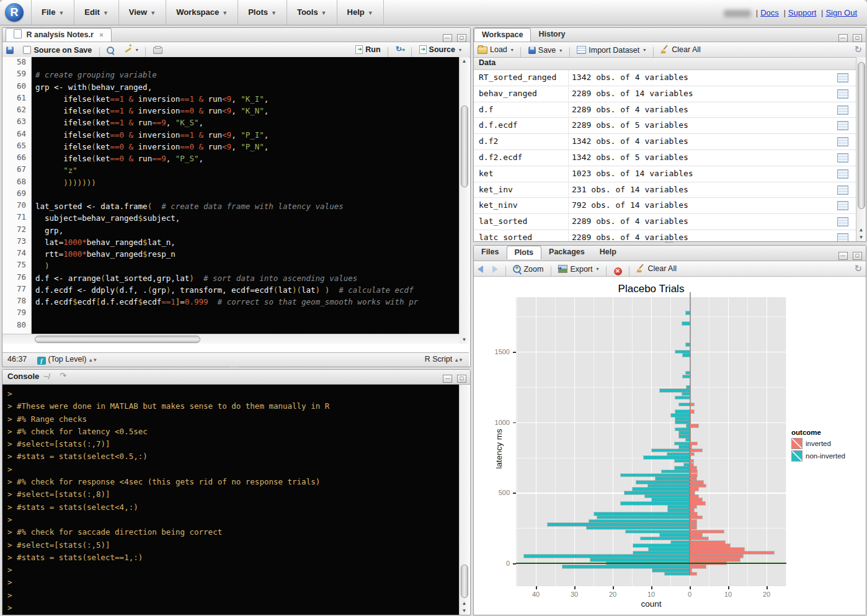  Describe the element at coordinates (608, 252) in the screenshot. I see `tab-help: Help` at that location.